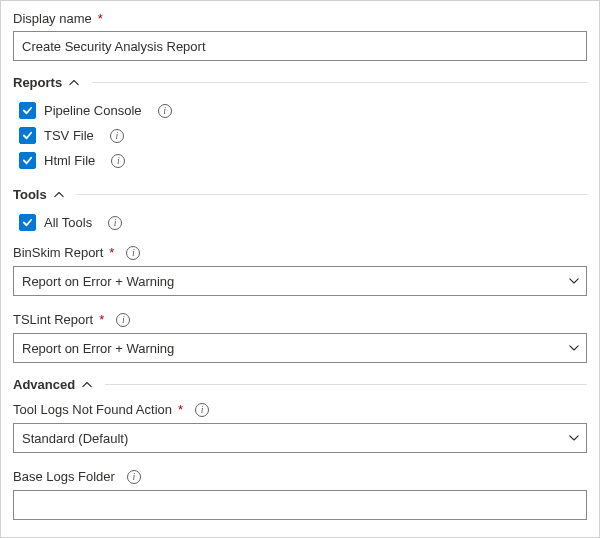  What do you see at coordinates (300, 320) in the screenshot?
I see `tslint-label: TSLint Report *` at bounding box center [300, 320].